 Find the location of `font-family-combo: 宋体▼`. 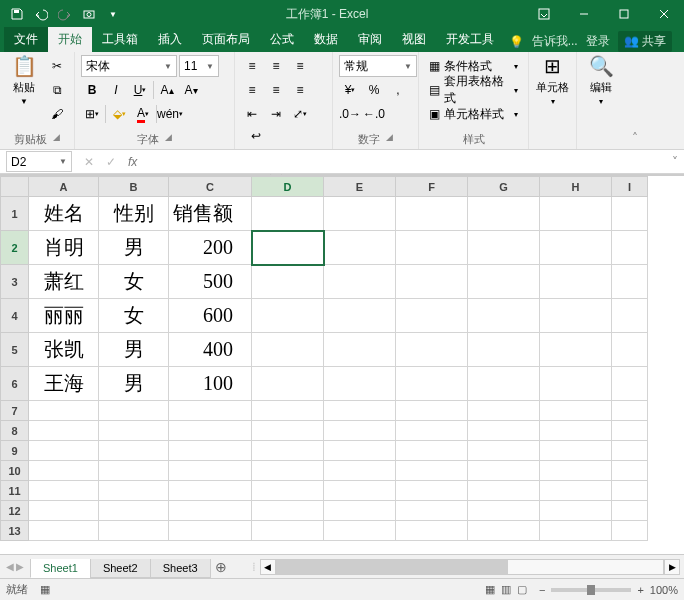

font-family-combo: 宋体▼ is located at coordinates (129, 66).